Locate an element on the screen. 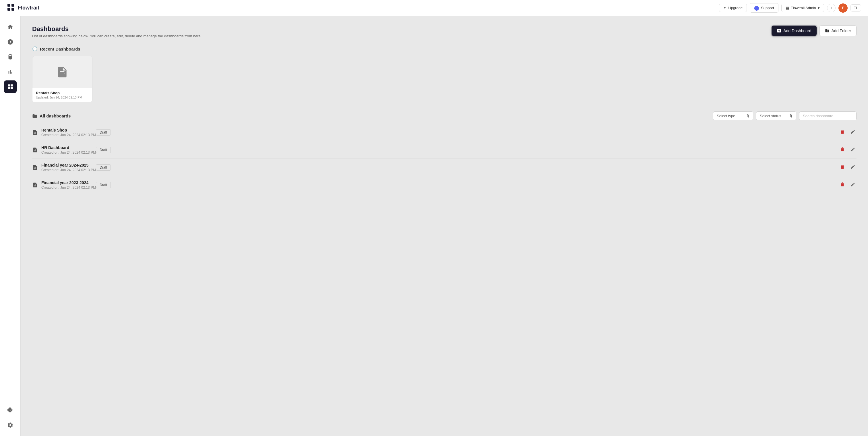 This screenshot has height=436, width=868. row-left: Financial year 2024-2025 Created on: Jun… is located at coordinates (64, 167).